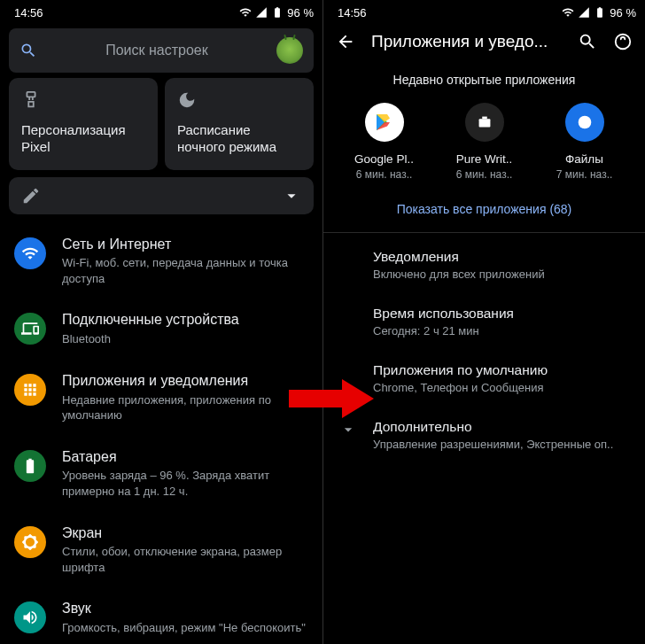 This screenshot has width=645, height=644. Describe the element at coordinates (623, 42) in the screenshot. I see `help-icon` at that location.